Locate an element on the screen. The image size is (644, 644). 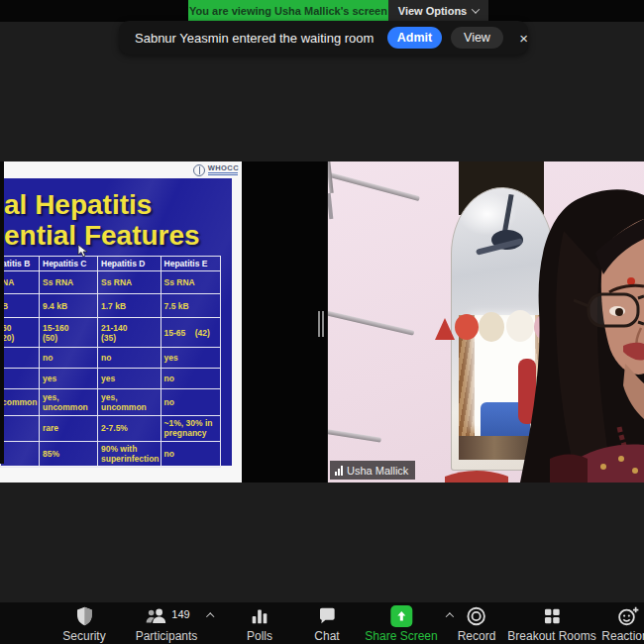
polls-bars-icon is located at coordinates (260, 616).